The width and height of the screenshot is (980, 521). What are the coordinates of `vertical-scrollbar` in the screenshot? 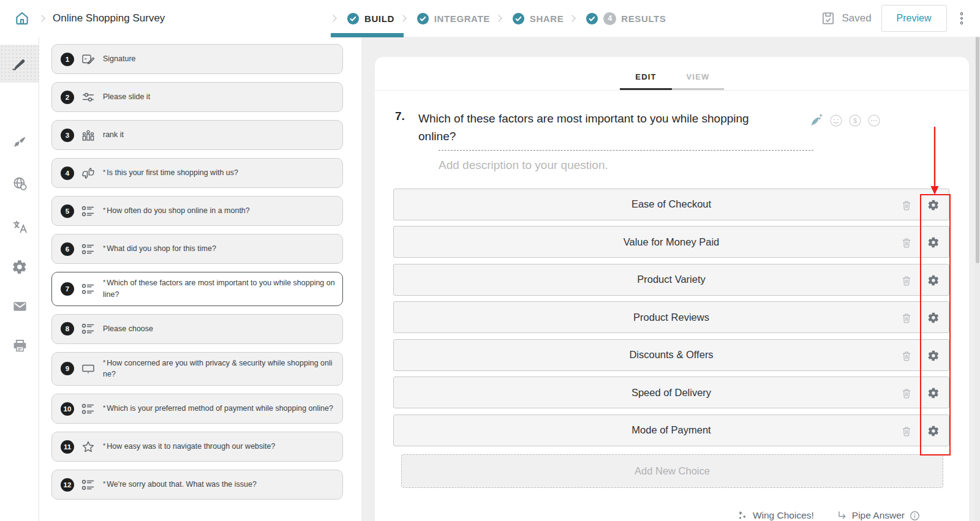 It's located at (978, 279).